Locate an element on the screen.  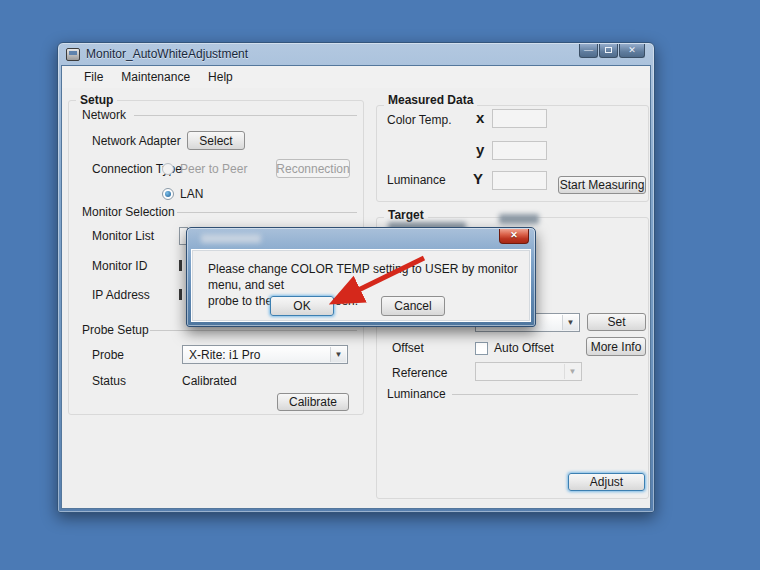
setup-header: Setup is located at coordinates (96, 100).